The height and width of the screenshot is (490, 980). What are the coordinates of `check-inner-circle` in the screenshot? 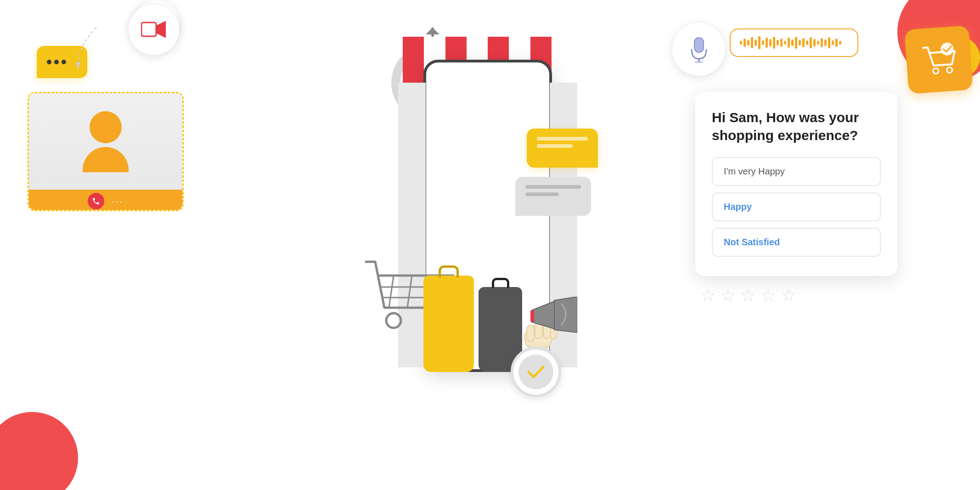 It's located at (536, 372).